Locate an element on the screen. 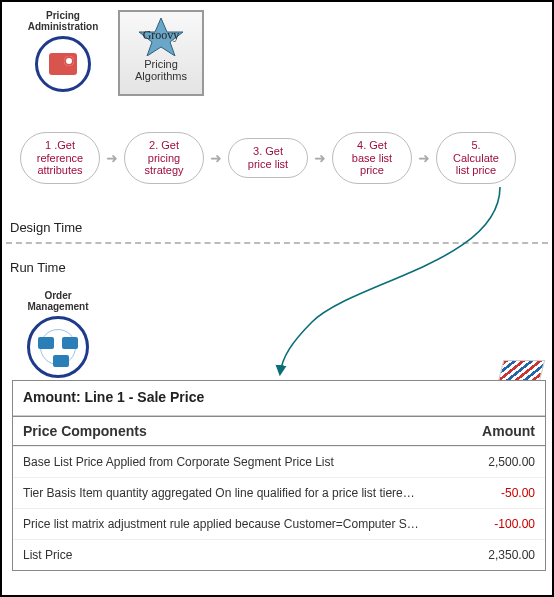 The width and height of the screenshot is (554, 597). row-label: Base List Price Applied from Corporate S… is located at coordinates (239, 462).